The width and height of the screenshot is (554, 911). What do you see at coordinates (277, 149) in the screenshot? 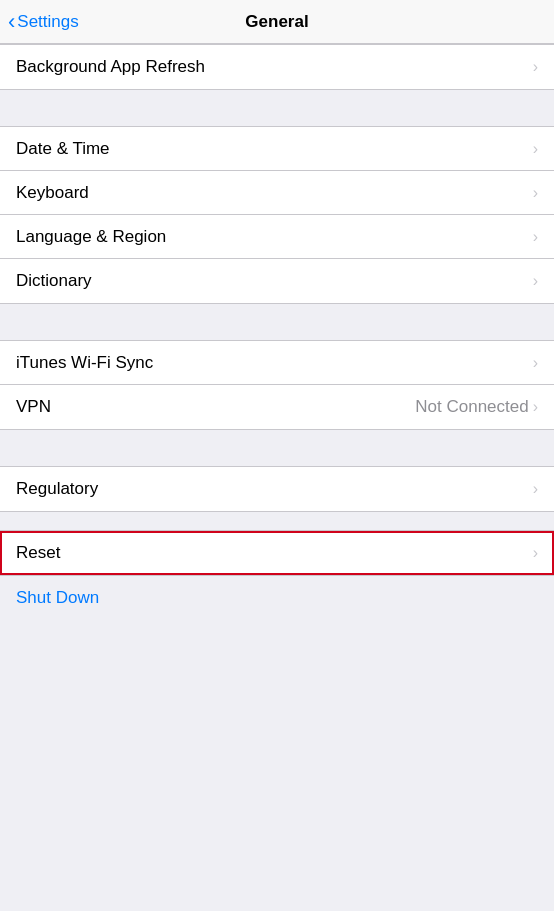
I see `list-item-date-time: Date & Time ›` at bounding box center [277, 149].